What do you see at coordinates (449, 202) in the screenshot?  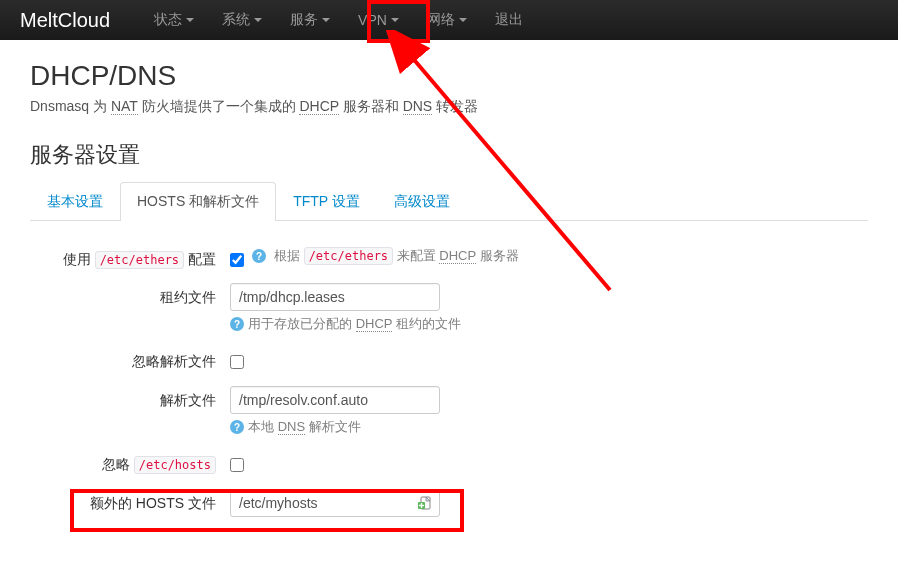 I see `settings-tabs: 基本设置 HOSTS 和解析文件 TFTP 设置 高级设置` at bounding box center [449, 202].